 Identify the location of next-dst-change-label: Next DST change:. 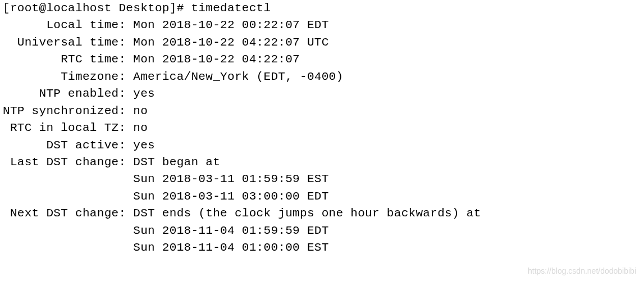
(68, 214).